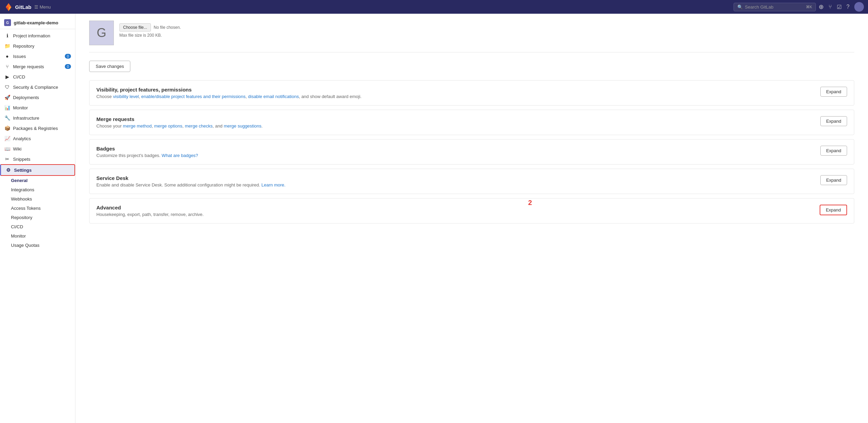 This screenshot has height=423, width=868. I want to click on enable-disable-link: enable/disable project features and thei…, so click(193, 97).